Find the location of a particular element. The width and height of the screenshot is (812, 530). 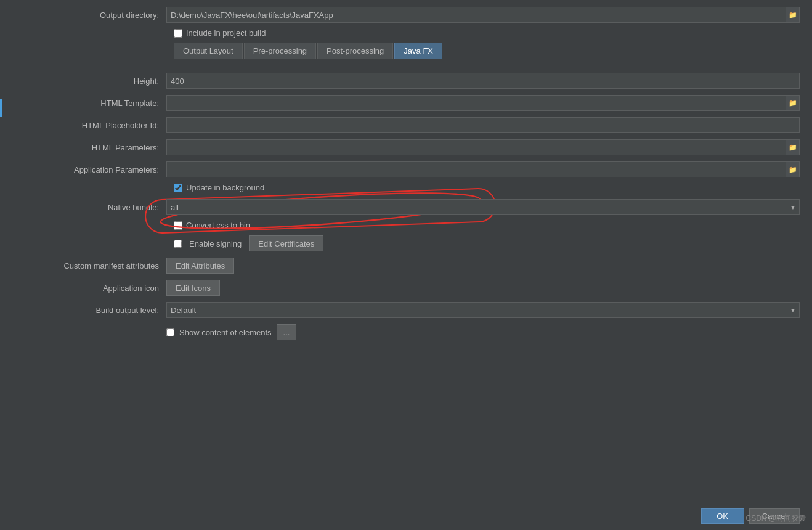

html-parameters-row: HTML Parameters: 📁 is located at coordinates (415, 147).